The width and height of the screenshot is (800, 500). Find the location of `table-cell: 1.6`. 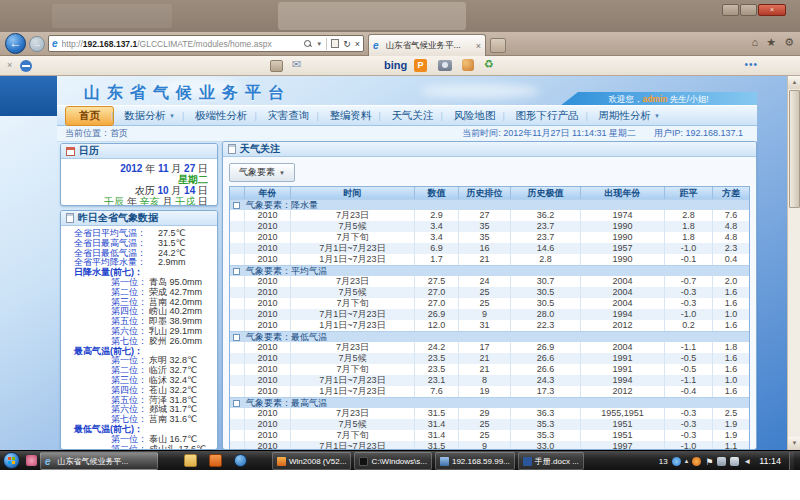

table-cell: 1.6 is located at coordinates (730, 370).